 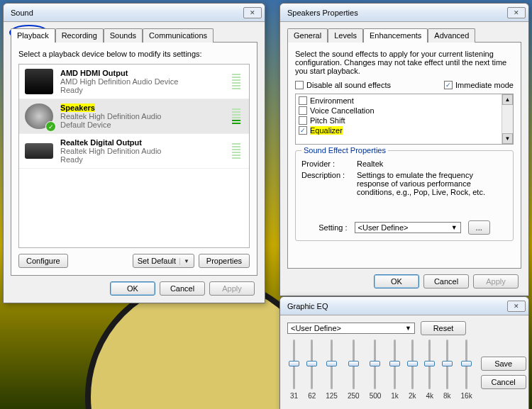 What do you see at coordinates (342, 111) in the screenshot?
I see `effect-label: Voice Cancellation` at bounding box center [342, 111].